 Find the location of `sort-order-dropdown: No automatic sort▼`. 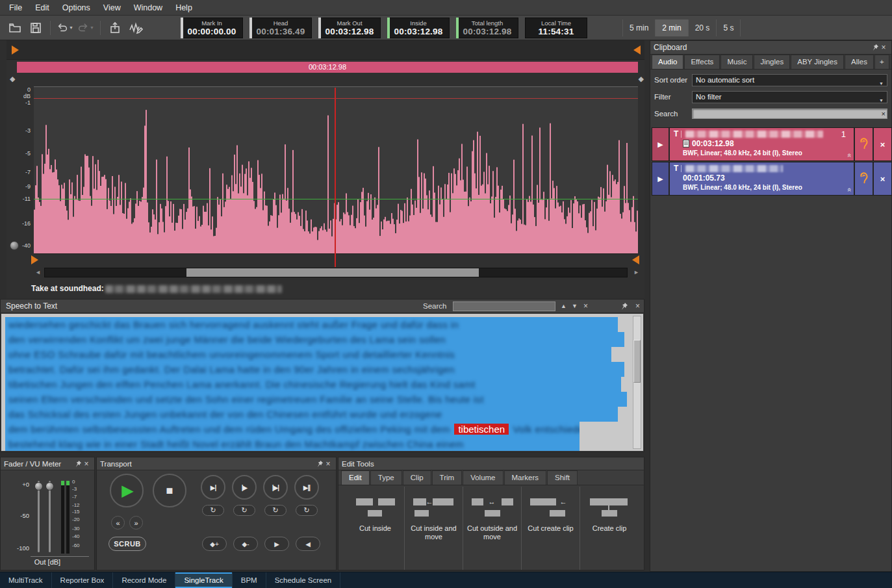

sort-order-dropdown: No automatic sort▼ is located at coordinates (790, 81).